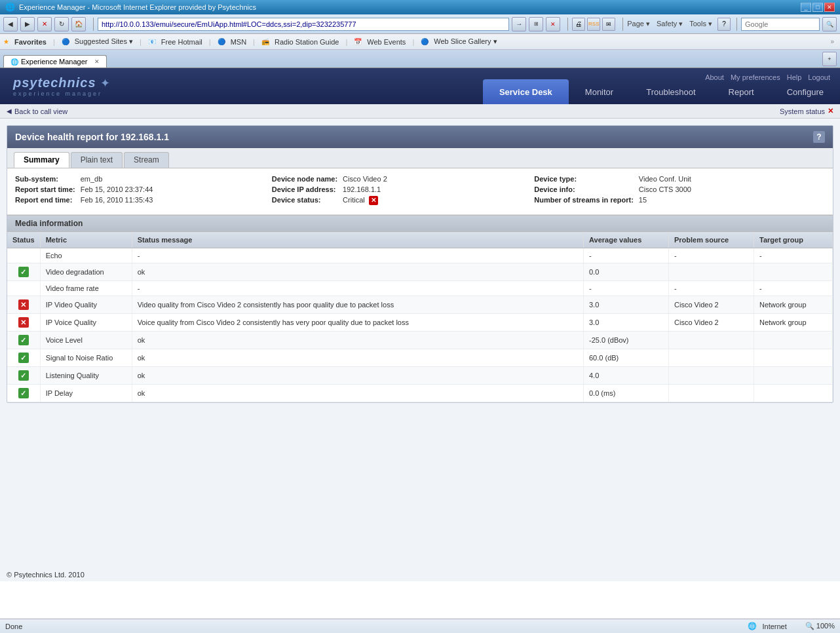 The image size is (840, 633). I want to click on tab-label: Experience Manager, so click(54, 62).